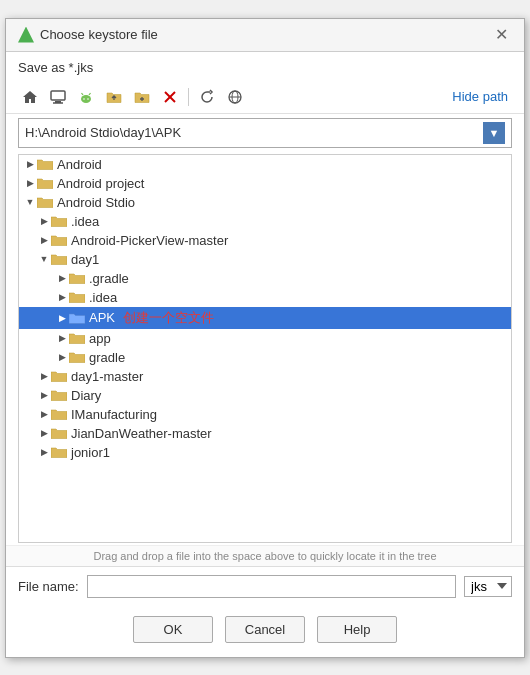 The height and width of the screenshot is (675, 530). Describe the element at coordinates (44, 259) in the screenshot. I see `expand-arrow-day1: ▼` at that location.